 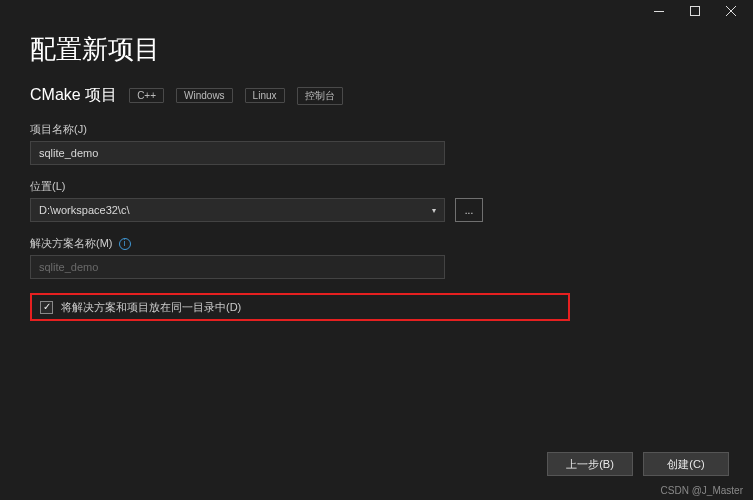 What do you see at coordinates (238, 210) in the screenshot?
I see `location-dropdown: D:\workspace32\c\ ▾` at bounding box center [238, 210].